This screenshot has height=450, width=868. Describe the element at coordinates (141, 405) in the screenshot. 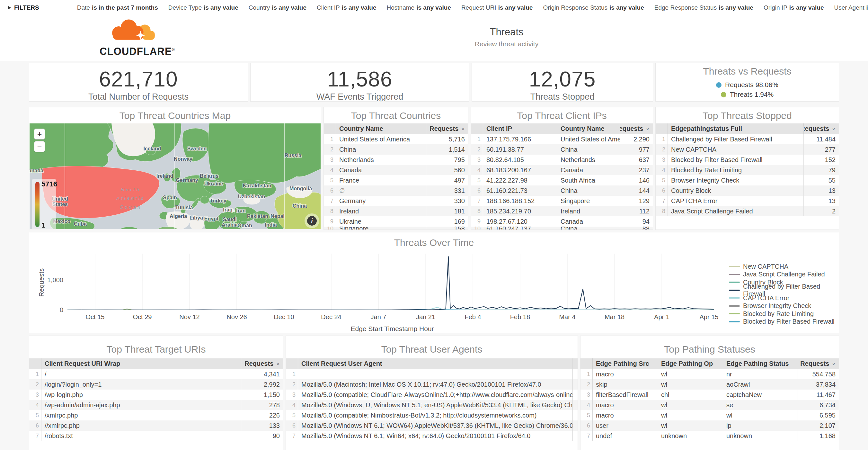

I see `table-cell: /wp-admin/admin-ajax.php` at that location.